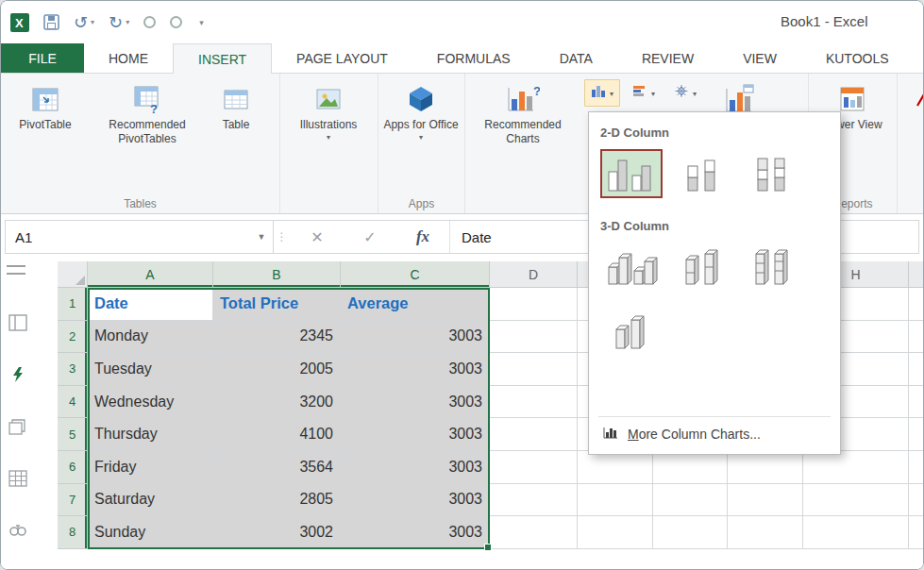 This screenshot has height=570, width=924. What do you see at coordinates (857, 59) in the screenshot?
I see `tab-kutools: KUTOOLS` at bounding box center [857, 59].